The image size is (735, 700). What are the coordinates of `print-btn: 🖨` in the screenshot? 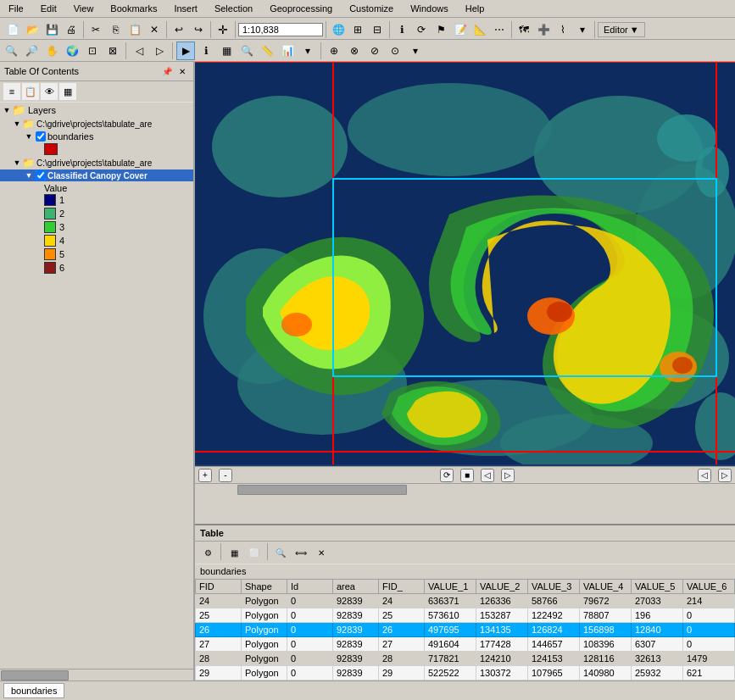 It's located at (71, 30).